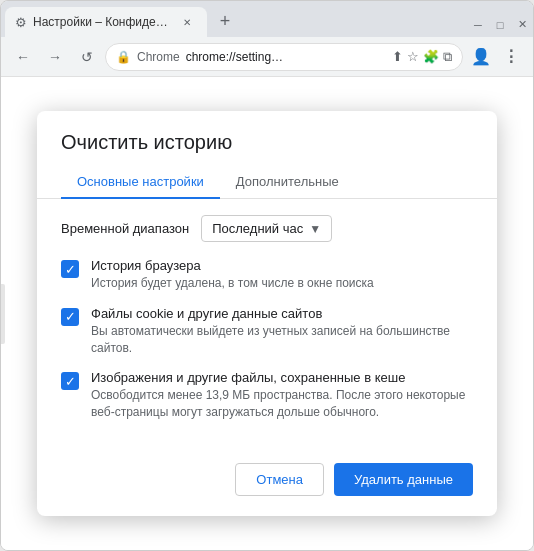 The height and width of the screenshot is (551, 534). I want to click on delete-button: Удалить данные, so click(404, 480).